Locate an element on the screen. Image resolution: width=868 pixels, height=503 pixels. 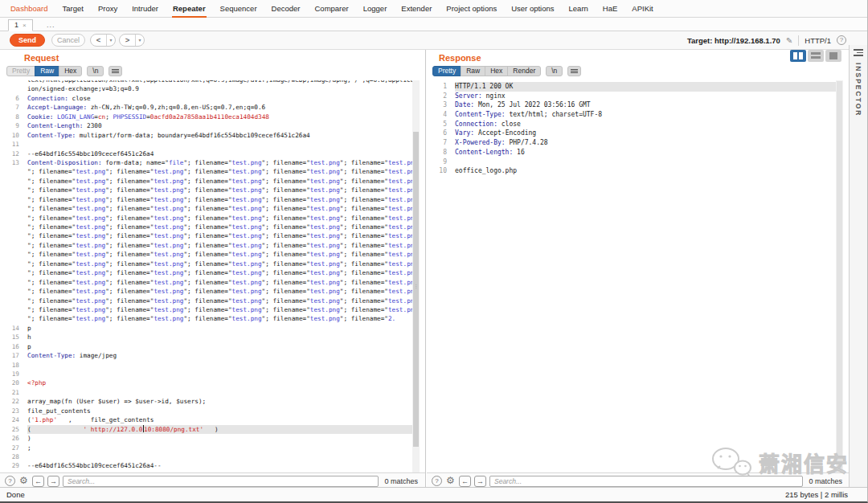
back-history-button: <▾ is located at coordinates (103, 40).